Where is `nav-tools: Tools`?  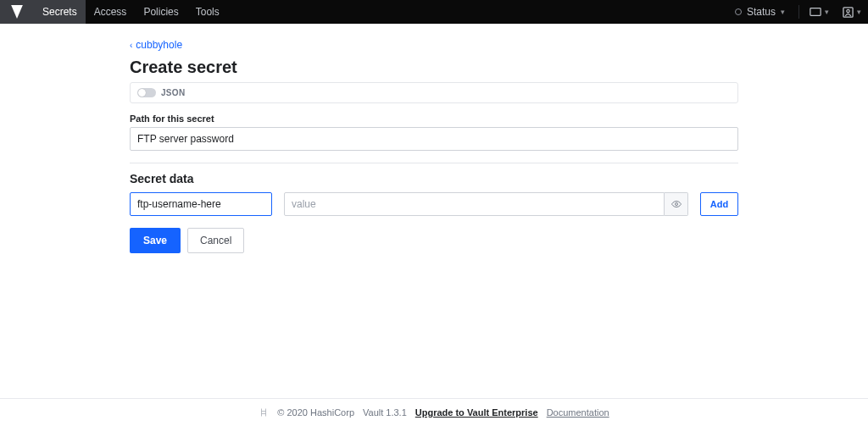 nav-tools: Tools is located at coordinates (208, 12).